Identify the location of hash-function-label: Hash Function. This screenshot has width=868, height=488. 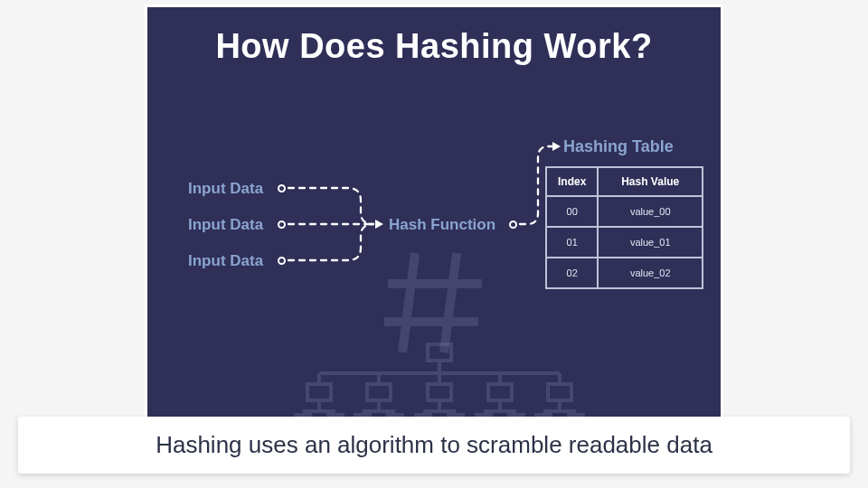
(442, 225).